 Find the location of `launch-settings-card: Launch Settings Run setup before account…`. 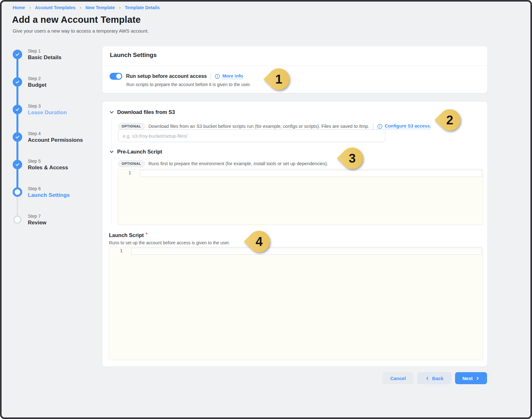

launch-settings-card: Launch Settings Run setup before account… is located at coordinates (295, 70).